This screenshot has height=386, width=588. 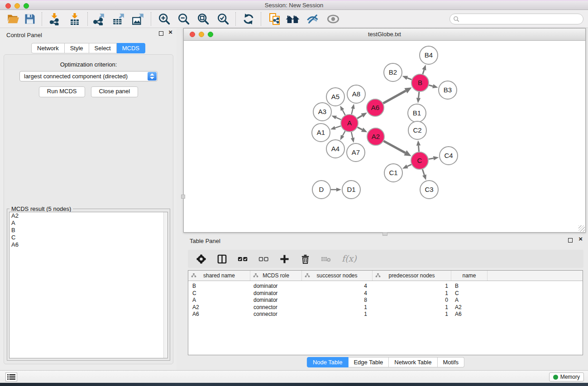 I want to click on mcds-result-item: C, so click(x=89, y=238).